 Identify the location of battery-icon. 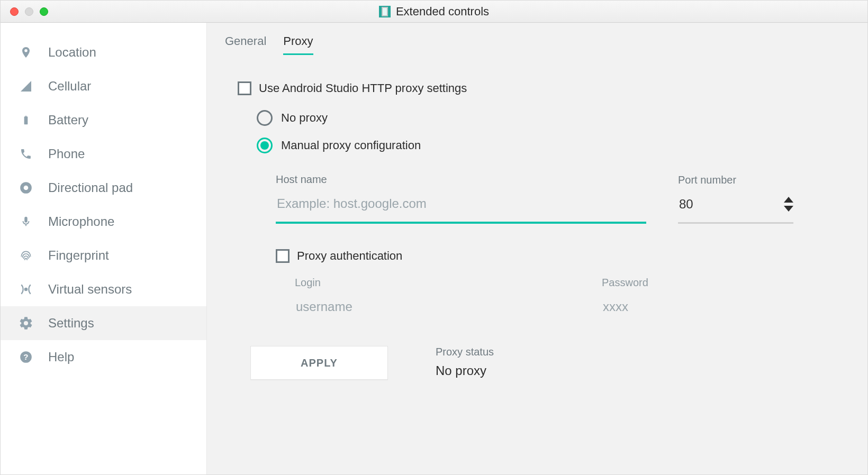
(26, 120).